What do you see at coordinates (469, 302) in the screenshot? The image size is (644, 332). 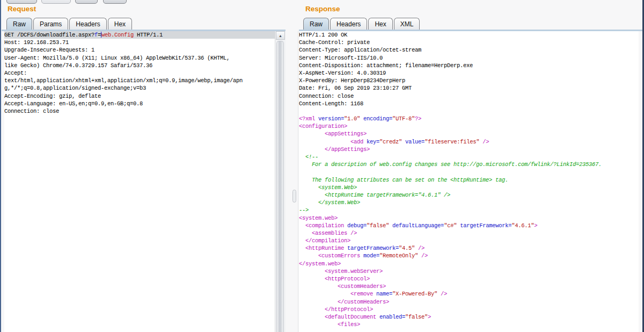 I see `response-line: </customHeaders>` at bounding box center [469, 302].